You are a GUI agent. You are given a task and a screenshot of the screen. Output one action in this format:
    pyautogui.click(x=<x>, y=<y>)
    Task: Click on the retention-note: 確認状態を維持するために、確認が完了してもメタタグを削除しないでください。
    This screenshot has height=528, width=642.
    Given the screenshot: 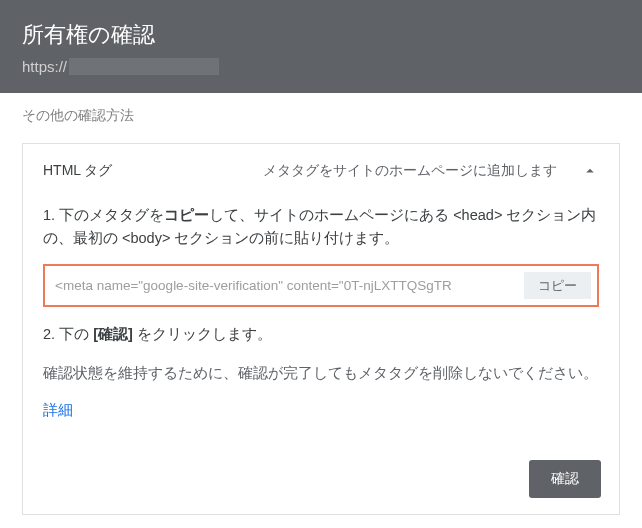 What is the action you would take?
    pyautogui.click(x=321, y=374)
    